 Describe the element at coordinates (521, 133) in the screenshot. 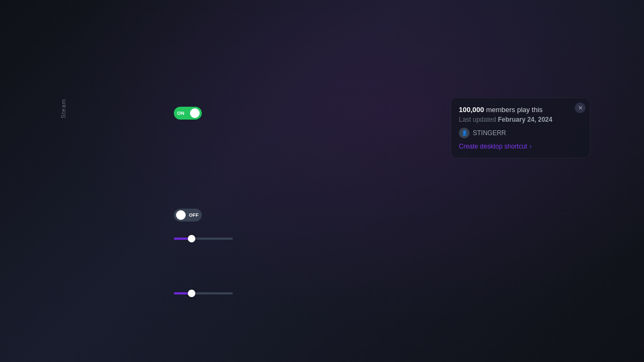

I see `author-area: 👤 STINGERR` at that location.